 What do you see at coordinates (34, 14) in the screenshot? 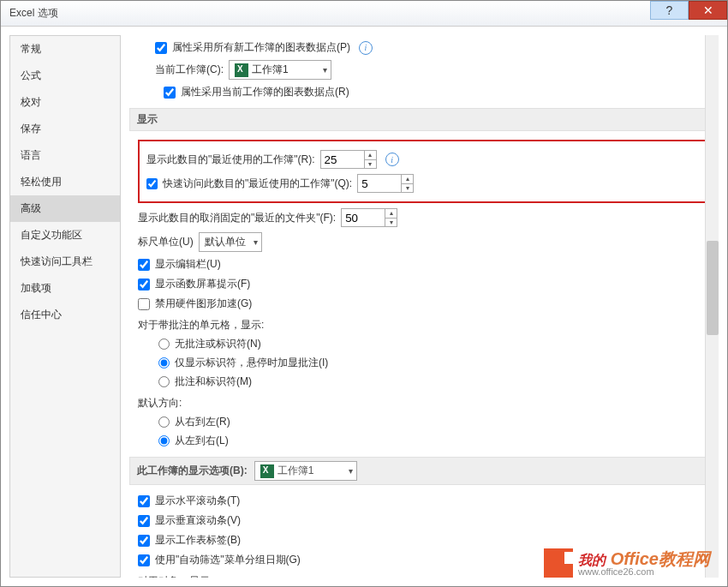
I see `window-title: Excel 选项` at bounding box center [34, 14].